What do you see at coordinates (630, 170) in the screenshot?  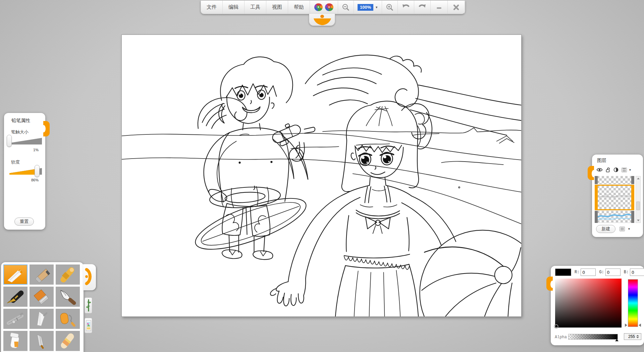 I see `layer-menu-caret-icon: ▼` at bounding box center [630, 170].